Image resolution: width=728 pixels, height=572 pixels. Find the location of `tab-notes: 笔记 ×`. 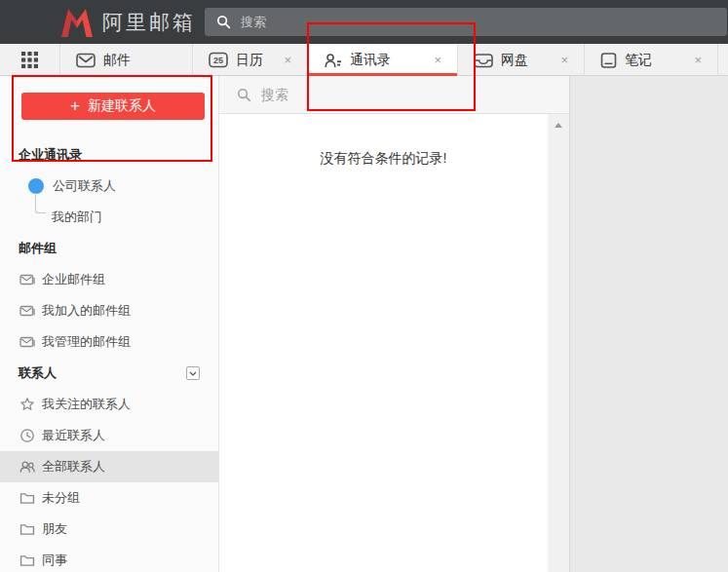

tab-notes: 笔记 × is located at coordinates (651, 60).